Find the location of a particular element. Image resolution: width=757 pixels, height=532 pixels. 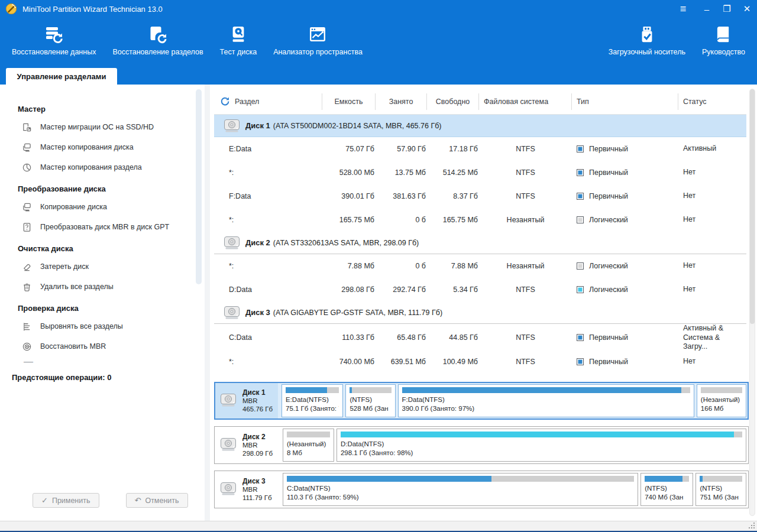

partition-block: (NTFS)528 Мб (Зан is located at coordinates (370, 401).